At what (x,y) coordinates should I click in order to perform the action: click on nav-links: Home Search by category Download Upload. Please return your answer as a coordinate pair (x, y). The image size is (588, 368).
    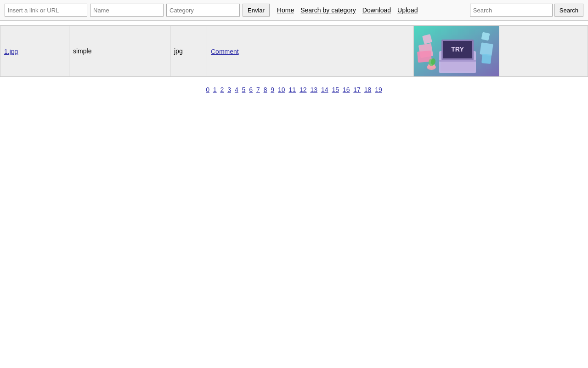
    Looking at the image, I should click on (372, 10).